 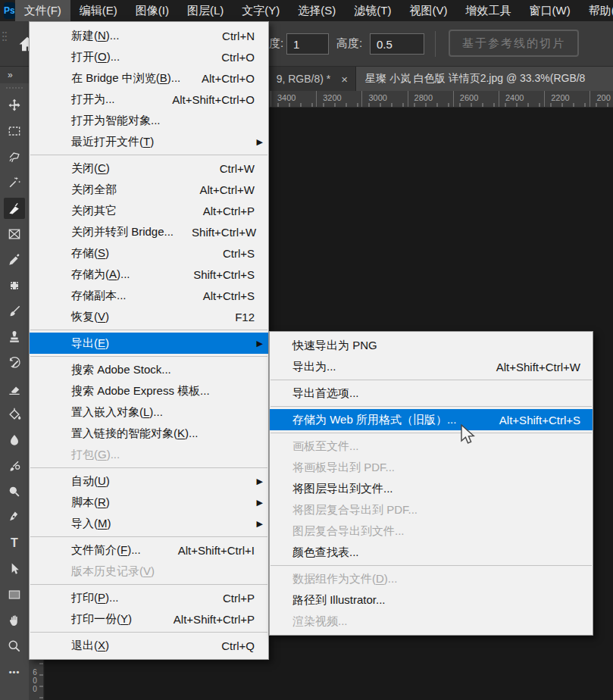 I want to click on close-tab-icon: ×, so click(x=344, y=79).